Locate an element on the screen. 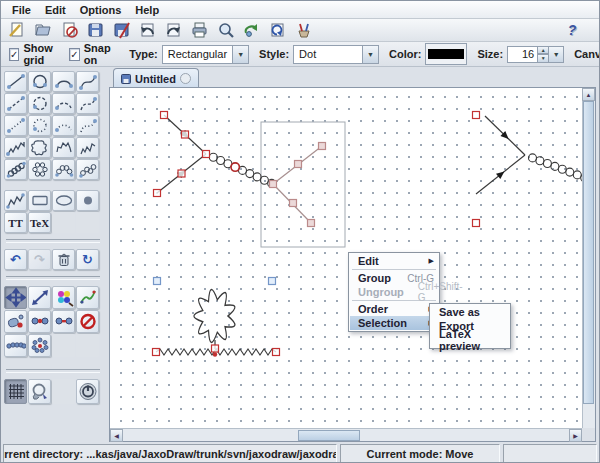 This screenshot has width=600, height=463. grouped-vertex-point is located at coordinates (298, 185).